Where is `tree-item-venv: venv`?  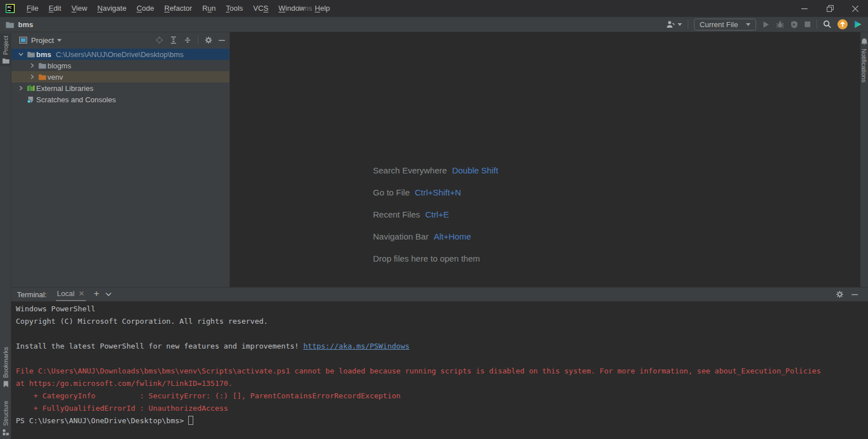
tree-item-venv: venv is located at coordinates (120, 77).